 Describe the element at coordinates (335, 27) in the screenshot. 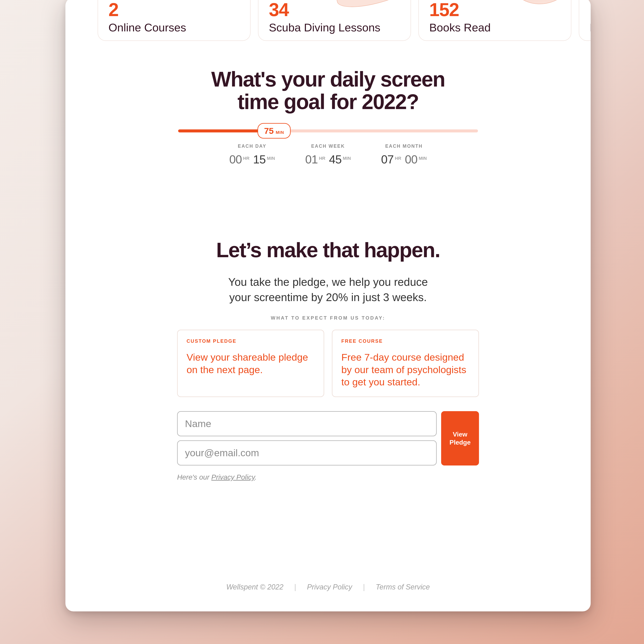

I see `stat-label: Scuba Diving Lessons` at that location.